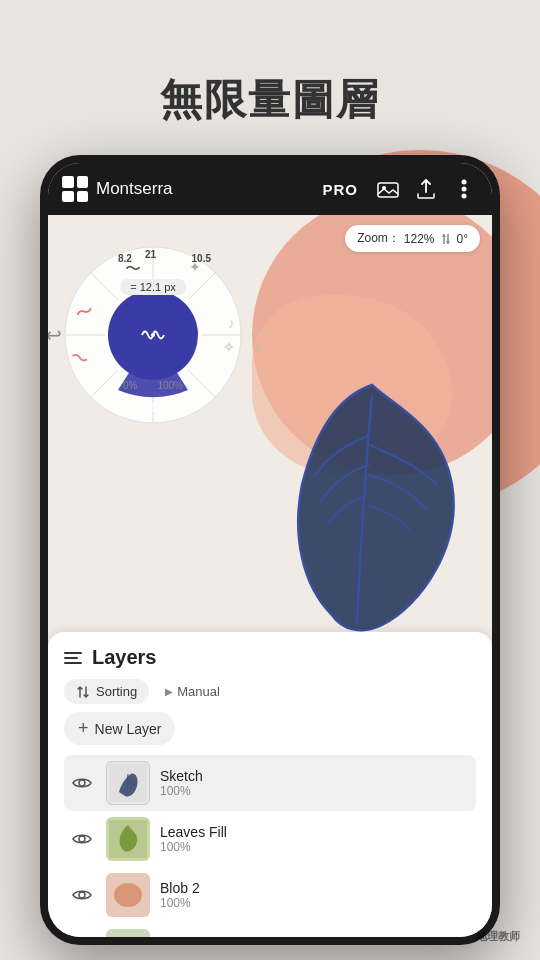 The image size is (540, 960). Describe the element at coordinates (232, 323) in the screenshot. I see `brush-stroke-3: ♪` at that location.